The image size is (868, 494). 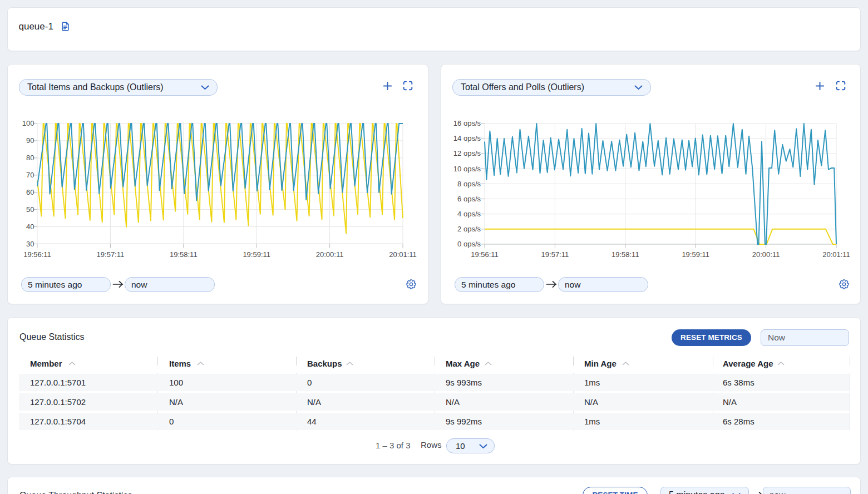 I want to click on svg-text: 0 ops/s, so click(x=469, y=244).